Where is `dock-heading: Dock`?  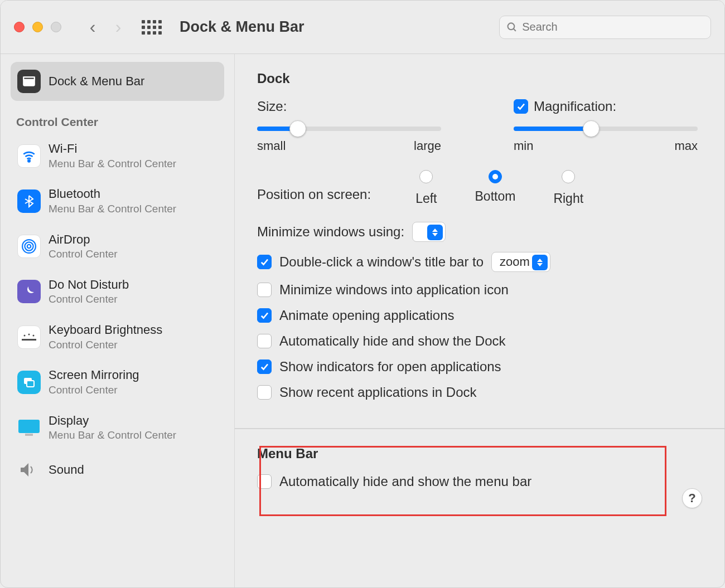 dock-heading: Dock is located at coordinates (477, 79).